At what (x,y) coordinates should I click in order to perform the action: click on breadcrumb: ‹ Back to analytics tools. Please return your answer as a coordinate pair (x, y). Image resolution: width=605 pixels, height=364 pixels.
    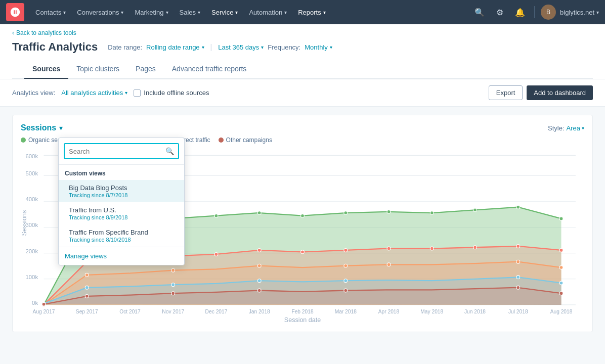
    Looking at the image, I should click on (303, 33).